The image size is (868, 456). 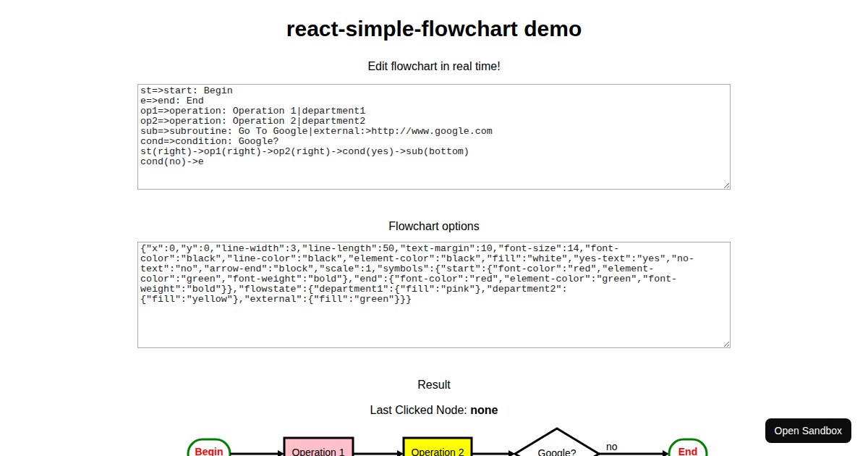 I want to click on open-sandbox-button: Open Sandbox, so click(x=809, y=431).